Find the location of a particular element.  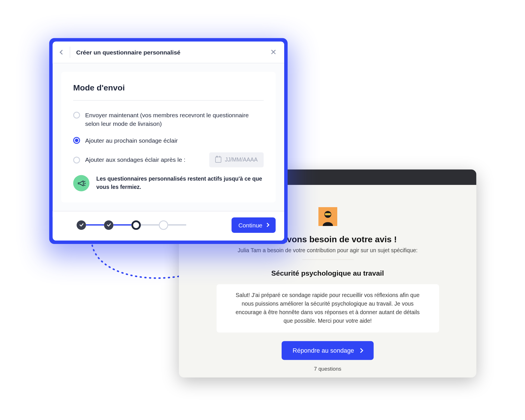

continue-label: Continue is located at coordinates (250, 225).